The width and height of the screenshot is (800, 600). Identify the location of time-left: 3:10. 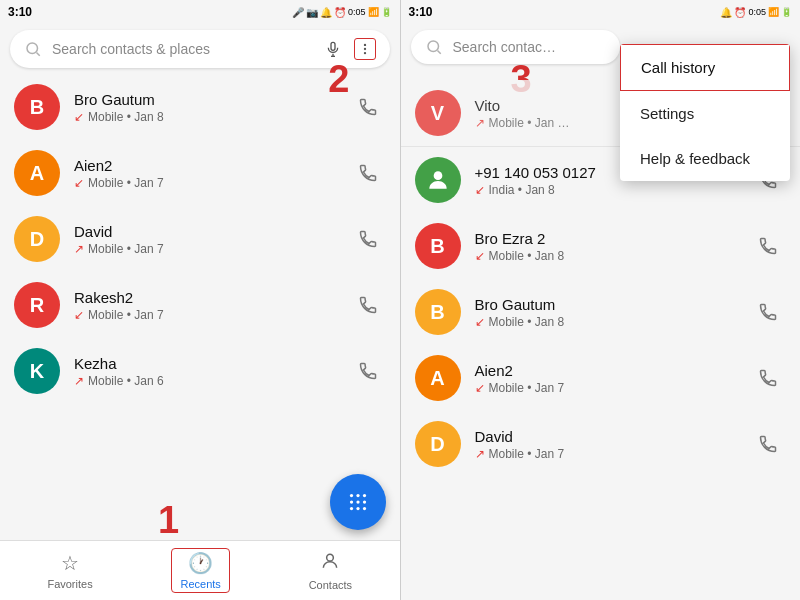
(20, 12).